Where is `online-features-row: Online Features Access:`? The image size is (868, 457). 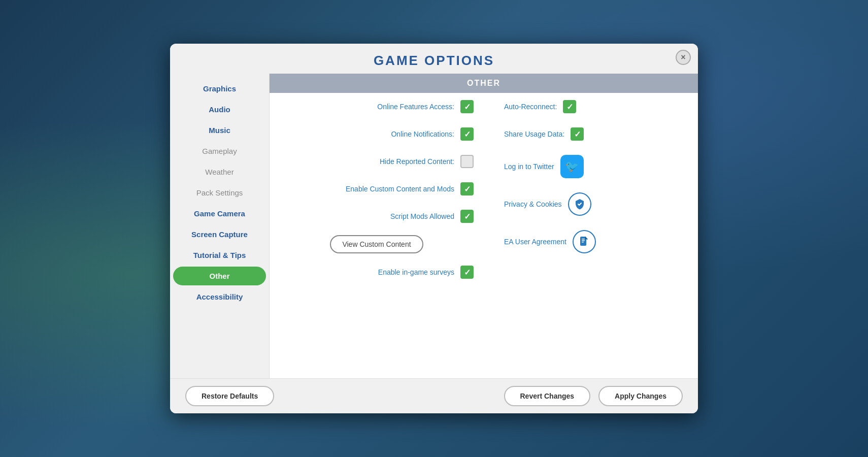 online-features-row: Online Features Access: is located at coordinates (377, 107).